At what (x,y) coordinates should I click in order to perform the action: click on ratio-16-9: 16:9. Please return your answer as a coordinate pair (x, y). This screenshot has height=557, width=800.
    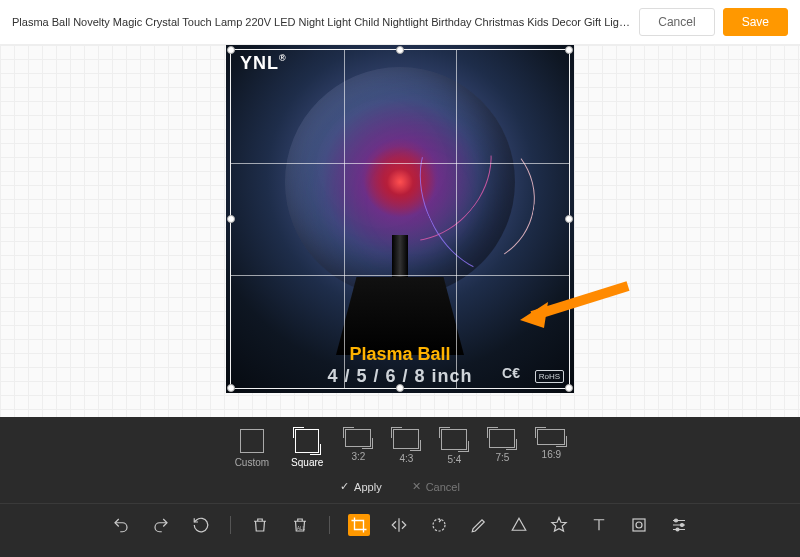
    Looking at the image, I should click on (551, 448).